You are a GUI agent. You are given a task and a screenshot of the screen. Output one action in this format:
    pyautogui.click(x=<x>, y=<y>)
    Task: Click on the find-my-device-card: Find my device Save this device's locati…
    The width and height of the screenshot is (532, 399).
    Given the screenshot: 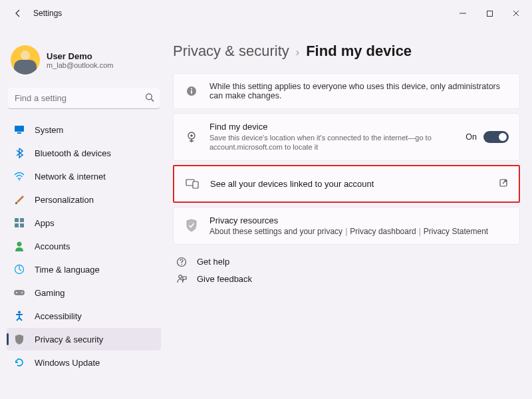 What is the action you would take?
    pyautogui.click(x=346, y=137)
    